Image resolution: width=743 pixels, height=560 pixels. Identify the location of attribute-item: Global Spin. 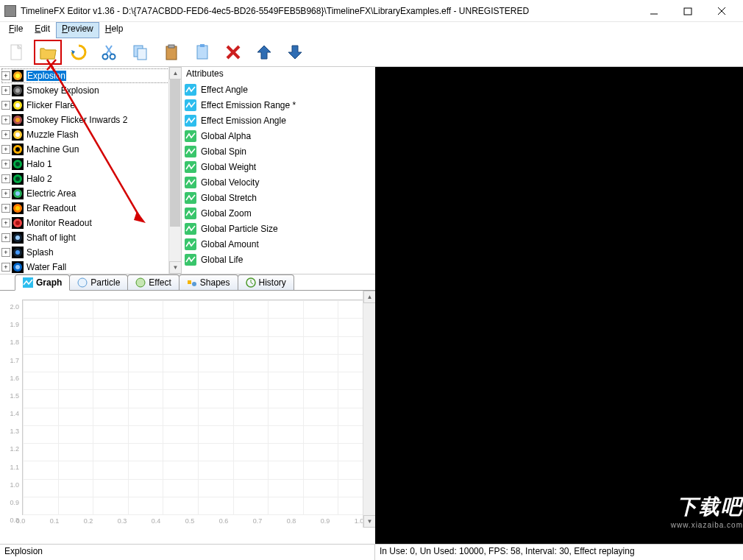
(278, 152).